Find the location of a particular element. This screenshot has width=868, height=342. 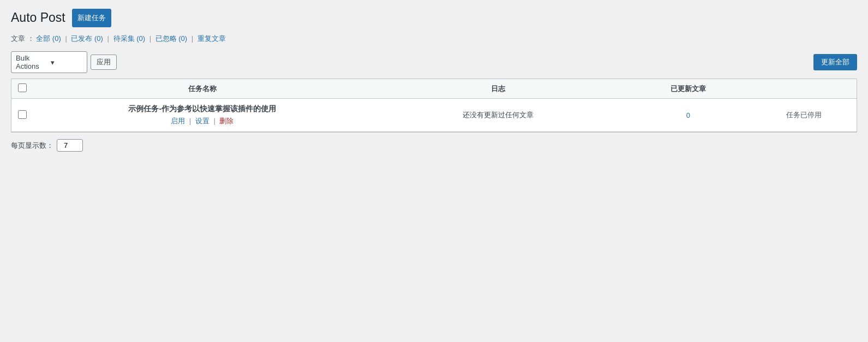

toolbar-left: Bulk Actions ▾ 应用 is located at coordinates (64, 62).